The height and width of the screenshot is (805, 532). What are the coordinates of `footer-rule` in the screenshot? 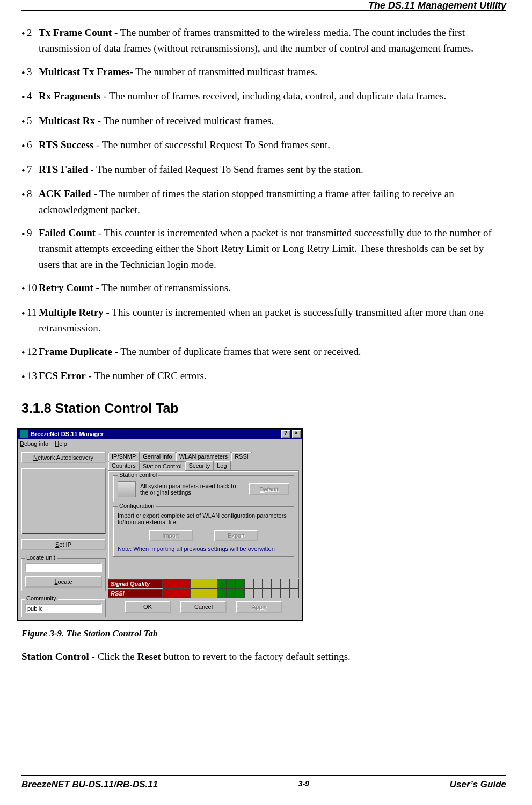 It's located at (264, 775).